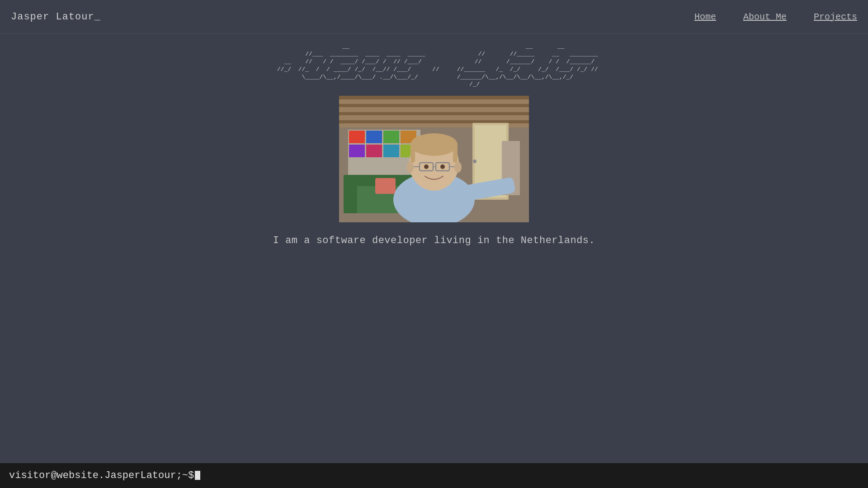  Describe the element at coordinates (434, 475) in the screenshot. I see `terminal-bar: visitor@website.JasperLatour;~$` at that location.